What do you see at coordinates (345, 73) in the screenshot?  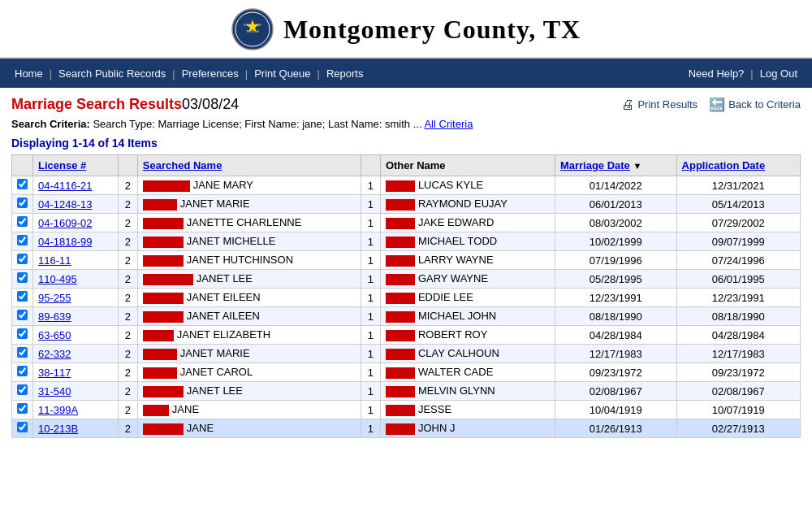 I see `nav-reports: Reports` at bounding box center [345, 73].